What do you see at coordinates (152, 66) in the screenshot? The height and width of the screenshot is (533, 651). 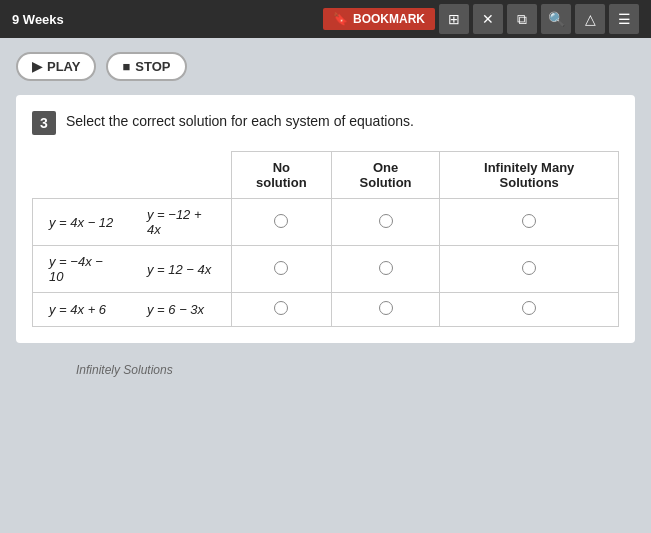 I see `stop-label: STOP` at bounding box center [152, 66].